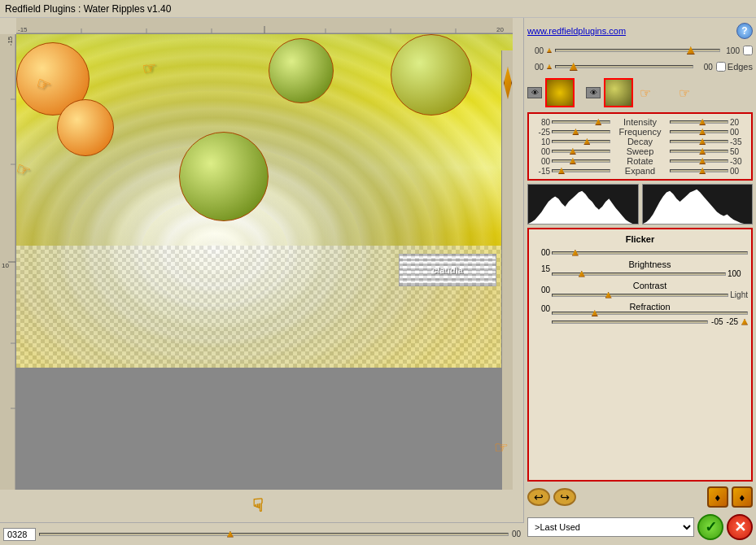 The image size is (756, 545). What do you see at coordinates (739, 142) in the screenshot?
I see `param-right-2: -35` at bounding box center [739, 142].